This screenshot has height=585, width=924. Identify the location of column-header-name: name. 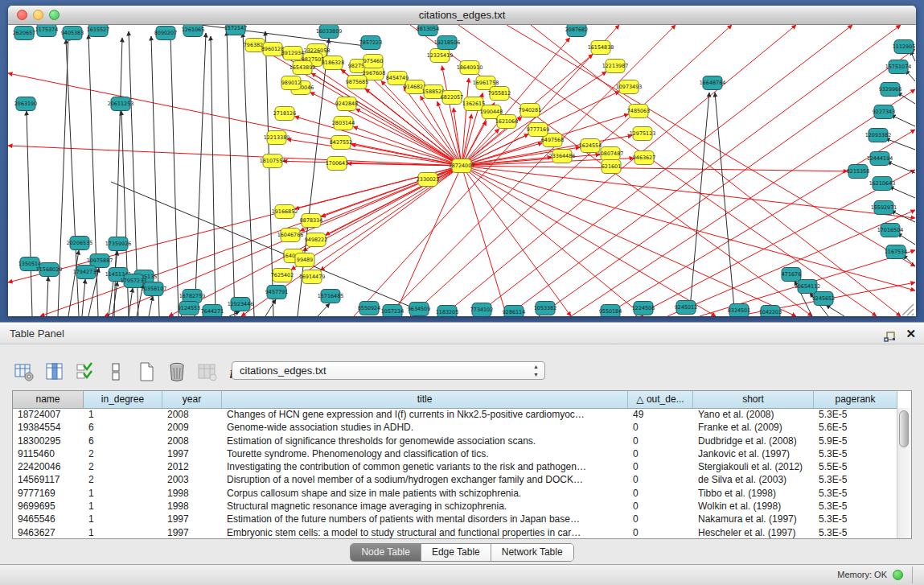
(48, 399).